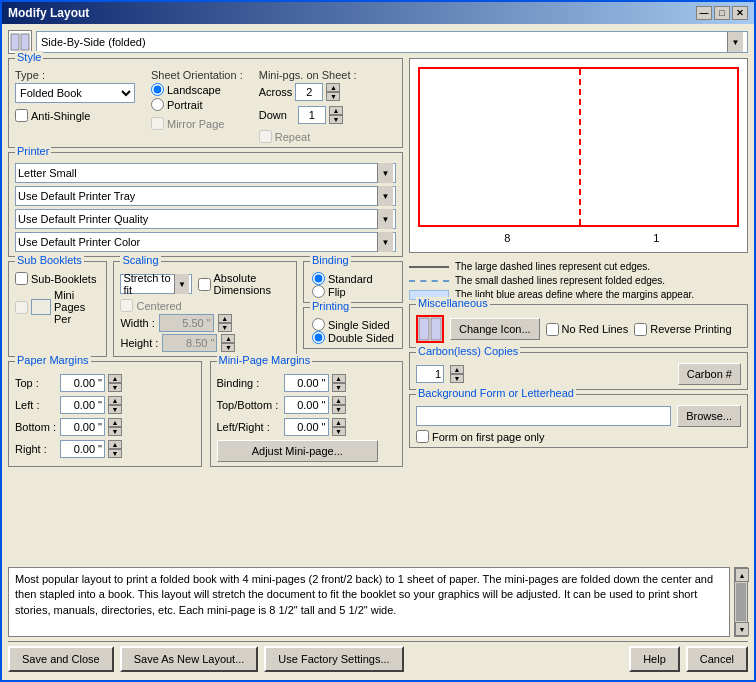  I want to click on repeat-row: Repeat, so click(308, 136).